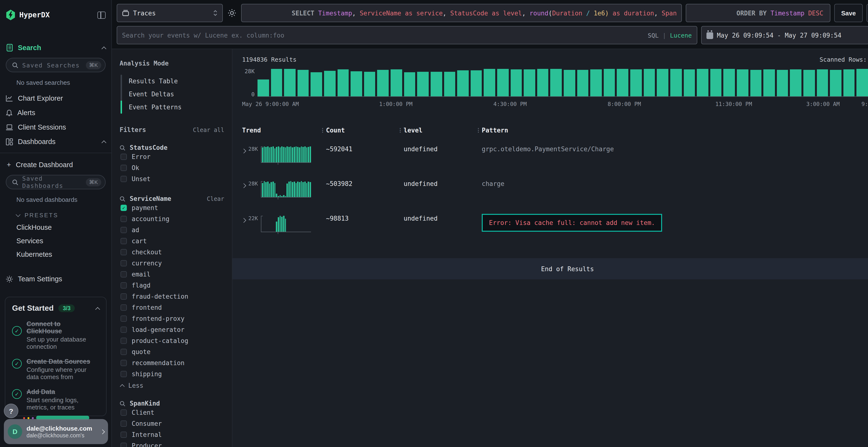 This screenshot has height=447, width=868. Describe the element at coordinates (572, 223) in the screenshot. I see `highlighted-pattern-cell: Error: Visa cache full: cannot add new i…` at that location.